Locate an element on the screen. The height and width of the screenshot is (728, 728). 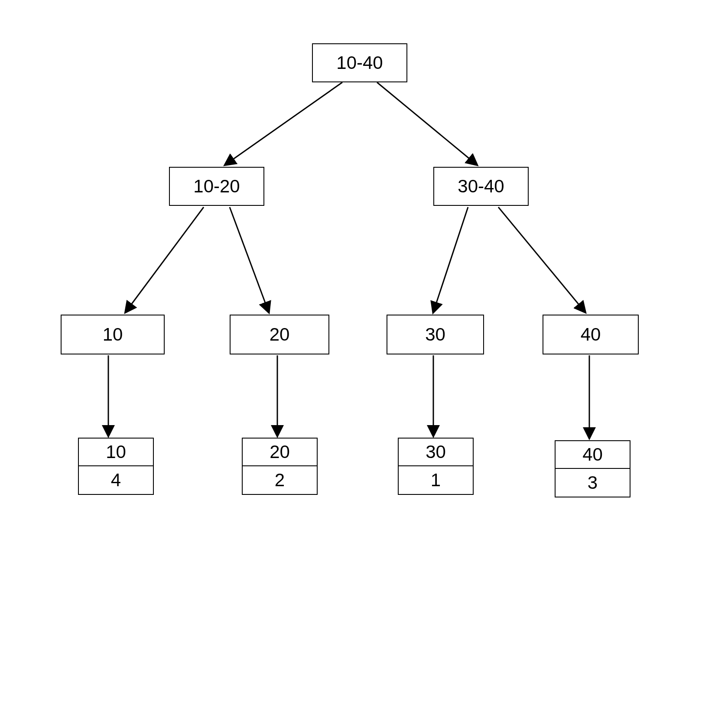
root-label: 10-40 is located at coordinates (360, 63).